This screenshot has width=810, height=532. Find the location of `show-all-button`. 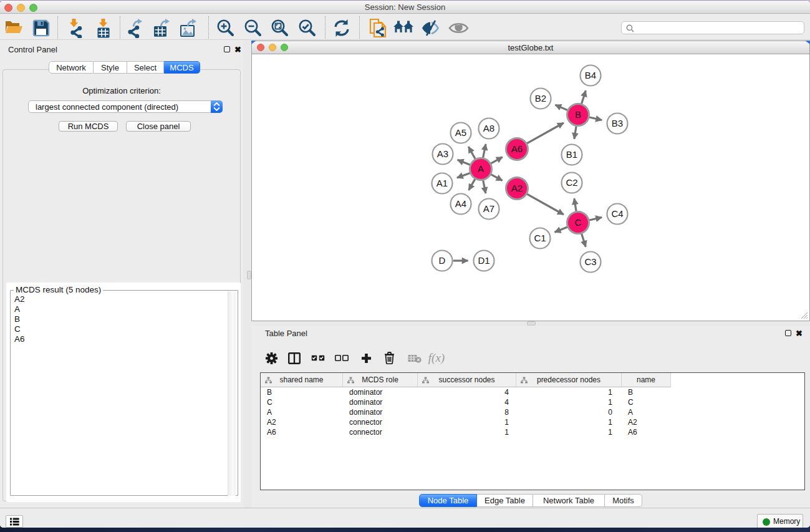

show-all-button is located at coordinates (458, 27).